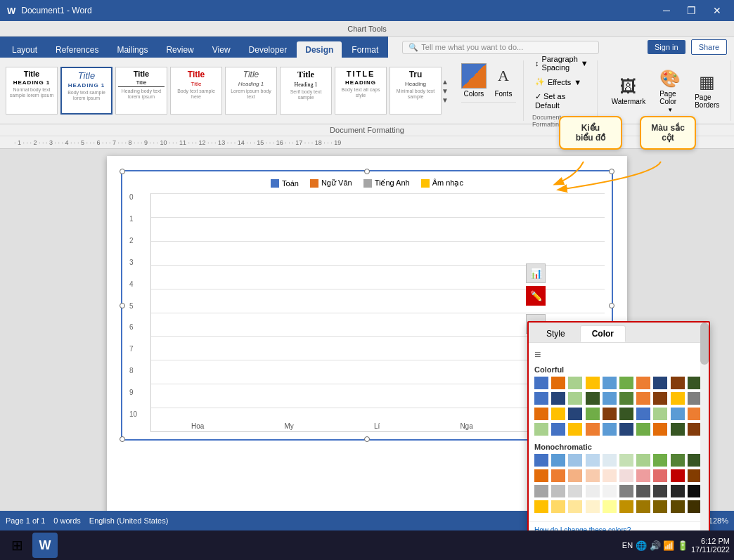 Image resolution: width=734 pixels, height=560 pixels. What do you see at coordinates (717, 11) in the screenshot?
I see `close-button: ✕` at bounding box center [717, 11].